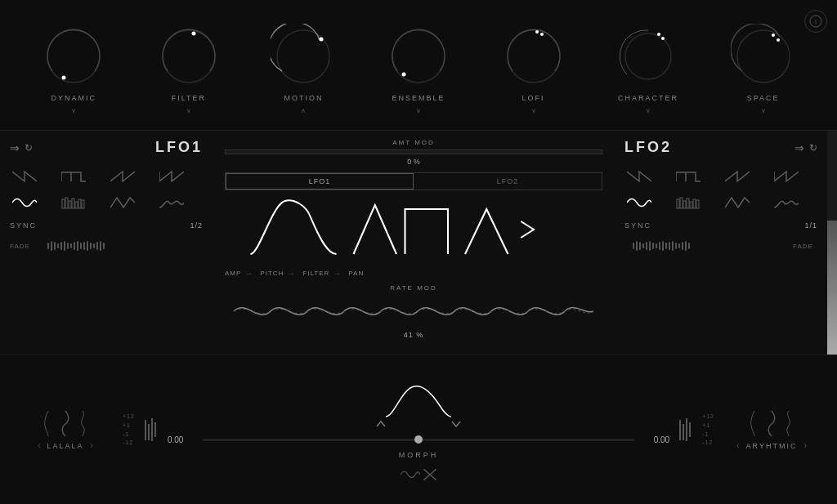  What do you see at coordinates (418, 439) in the screenshot?
I see `morph-thumb` at bounding box center [418, 439].